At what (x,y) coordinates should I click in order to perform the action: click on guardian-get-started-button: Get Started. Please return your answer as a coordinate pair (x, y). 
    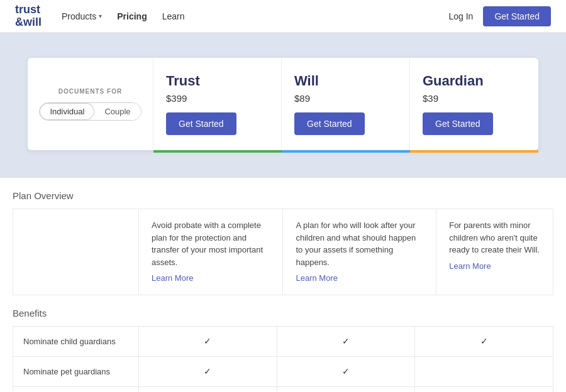
    Looking at the image, I should click on (458, 124).